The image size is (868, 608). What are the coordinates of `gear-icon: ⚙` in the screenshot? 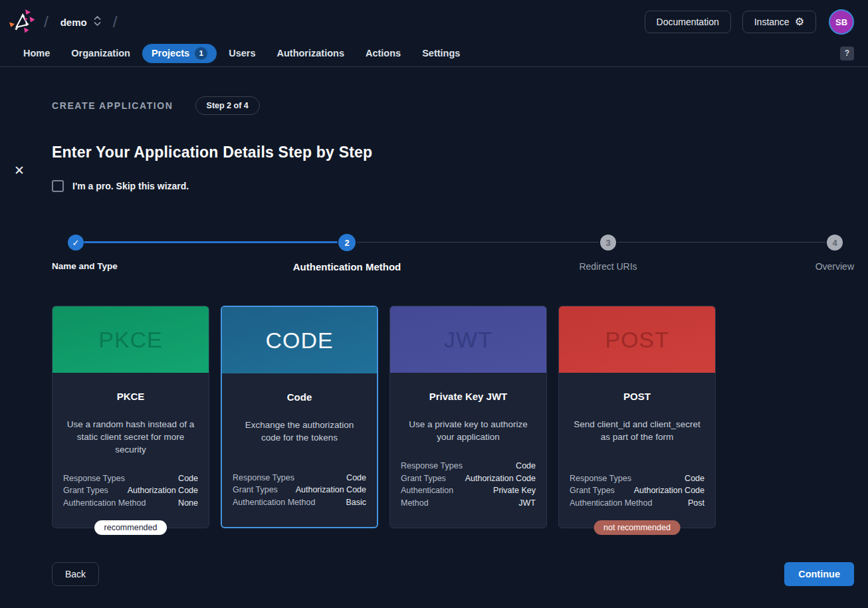 It's located at (800, 22).